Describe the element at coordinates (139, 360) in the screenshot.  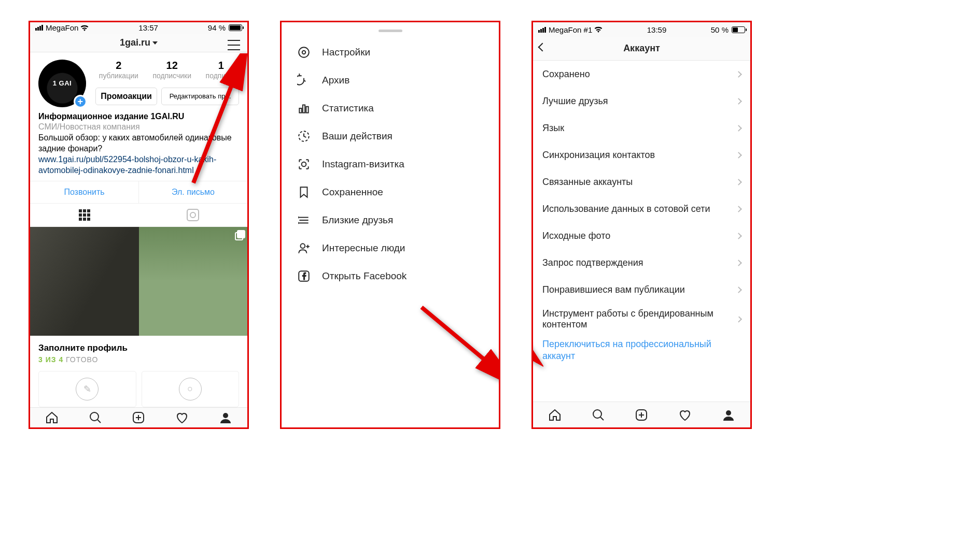
I see `complete-progress: 3 ИЗ 4 ГОТОВО` at that location.